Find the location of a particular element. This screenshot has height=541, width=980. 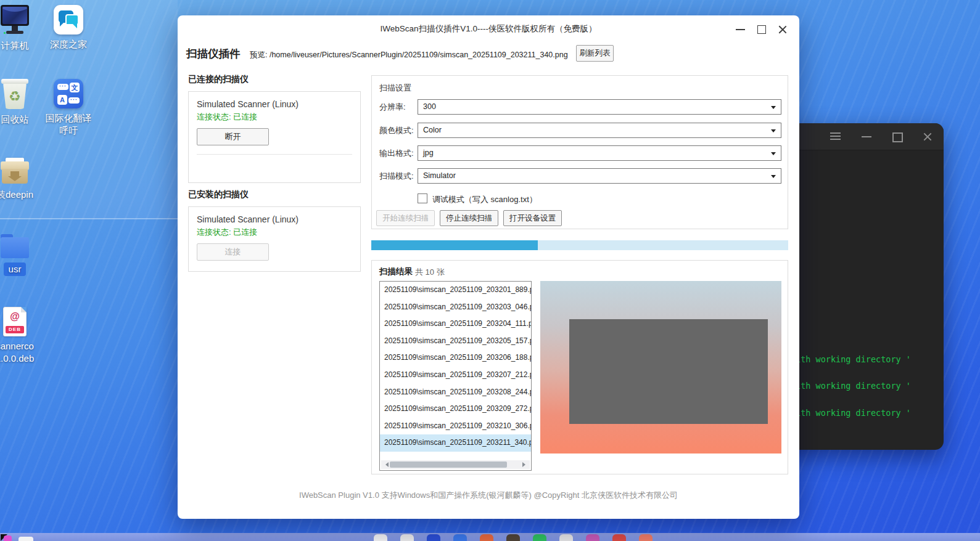

installed-scanners-title: 已安装的扫描仪 is located at coordinates (218, 195).